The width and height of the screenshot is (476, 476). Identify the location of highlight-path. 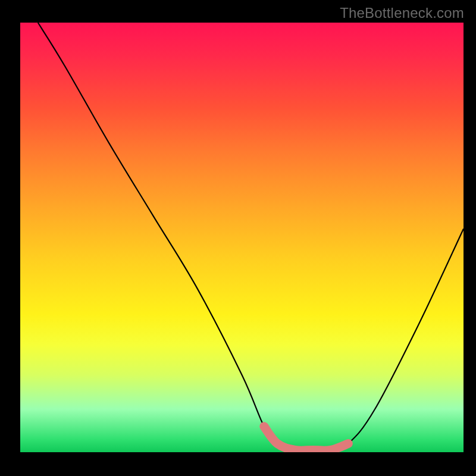
(306, 439).